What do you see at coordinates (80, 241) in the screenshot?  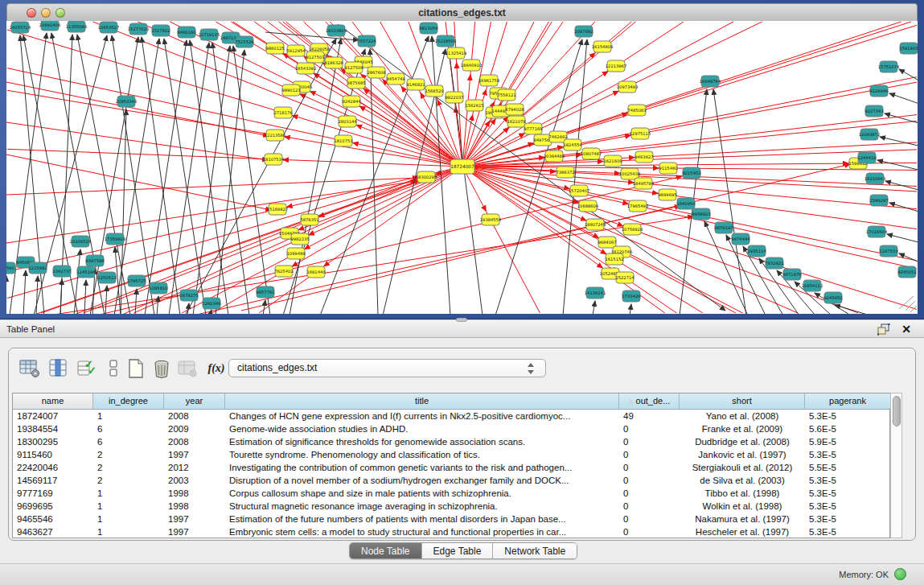 I see `graph-node: 20206526` at bounding box center [80, 241].